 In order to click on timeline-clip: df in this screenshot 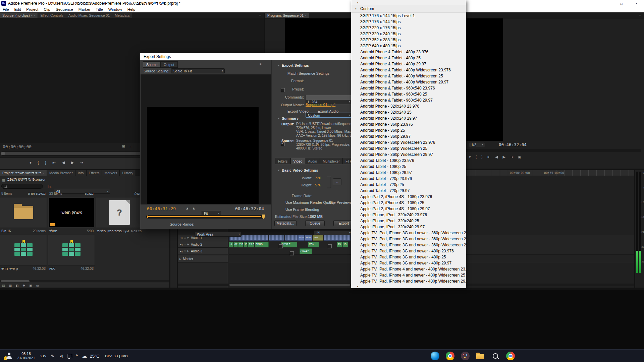, I will do `click(231, 245)`.